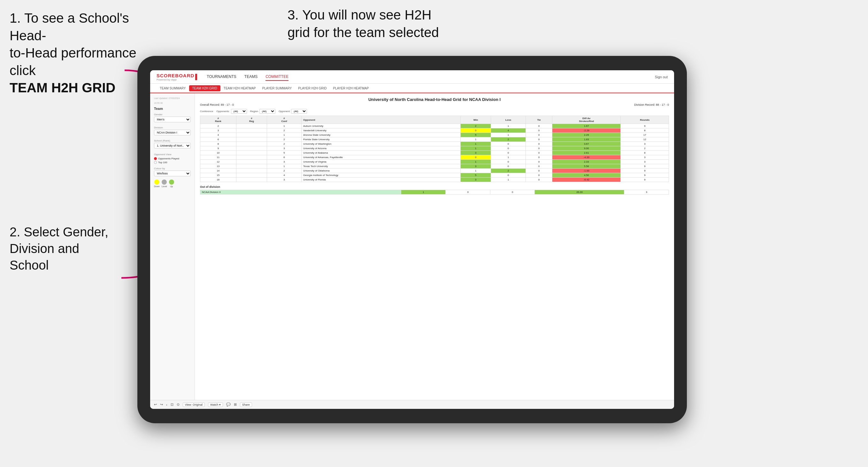 The width and height of the screenshot is (868, 467). I want to click on legend-up-circle, so click(172, 182).